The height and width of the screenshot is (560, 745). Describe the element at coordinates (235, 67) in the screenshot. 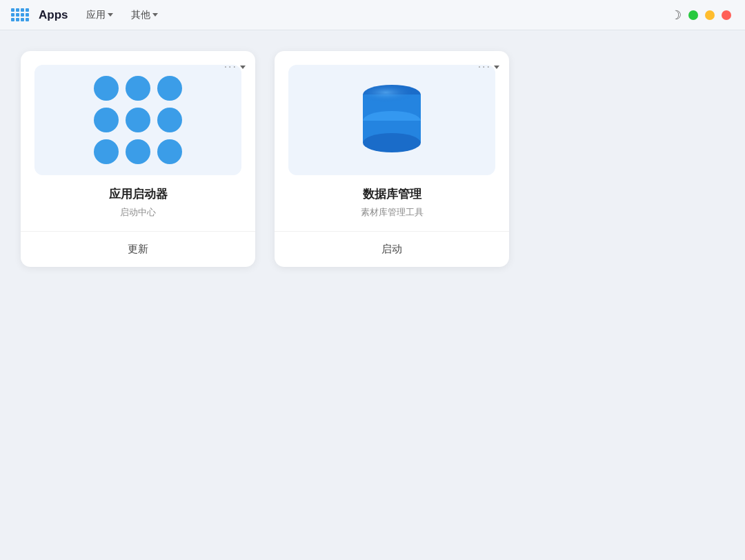

I see `card-menu-launcher: ···` at that location.